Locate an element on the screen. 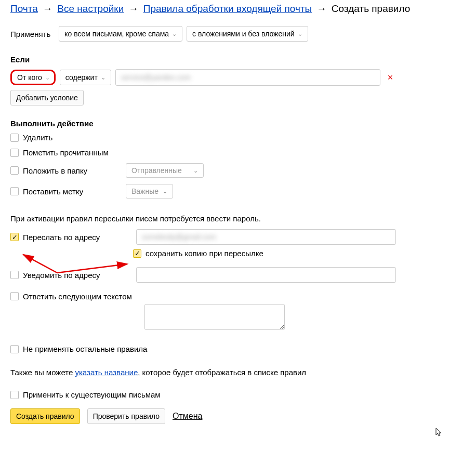 Image resolution: width=476 pixels, height=463 pixels. move-folder-select: Отправленные ⌄ is located at coordinates (165, 170).